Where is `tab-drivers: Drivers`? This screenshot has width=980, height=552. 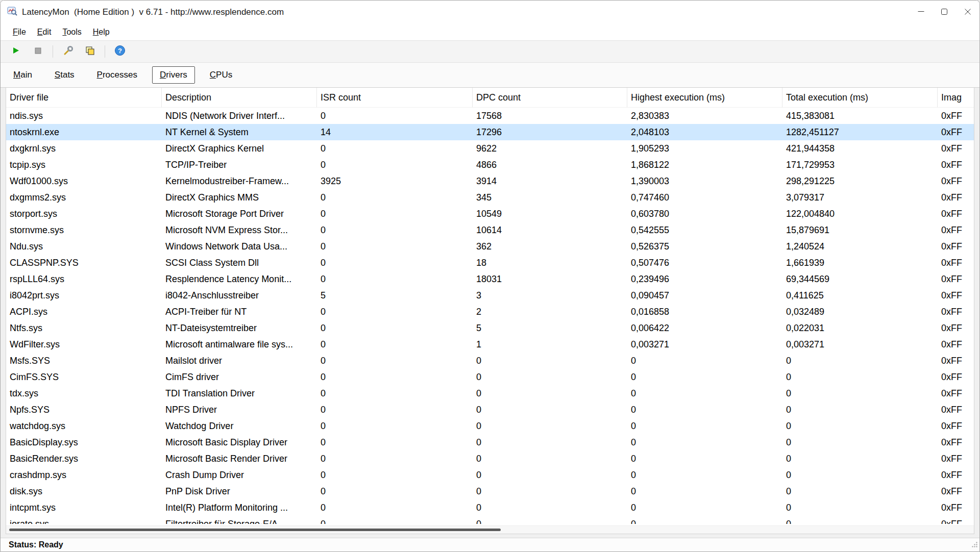
tab-drivers: Drivers is located at coordinates (174, 75).